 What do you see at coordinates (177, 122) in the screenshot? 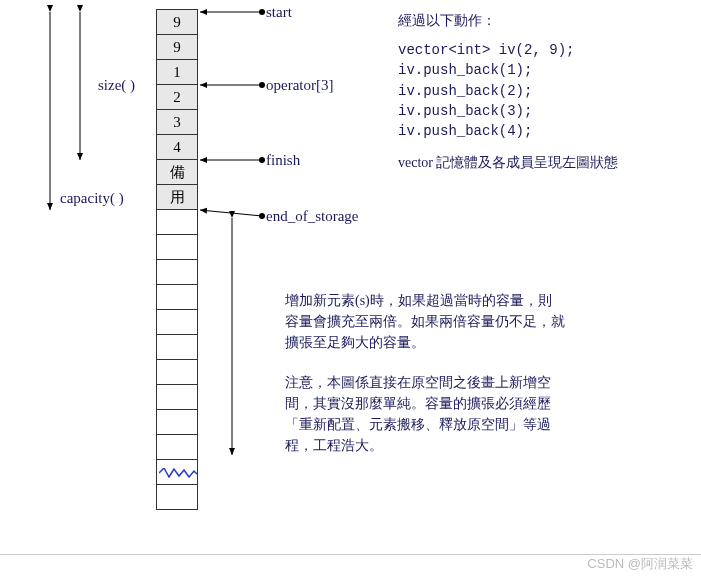
I see `memory-cell: 3` at bounding box center [177, 122].